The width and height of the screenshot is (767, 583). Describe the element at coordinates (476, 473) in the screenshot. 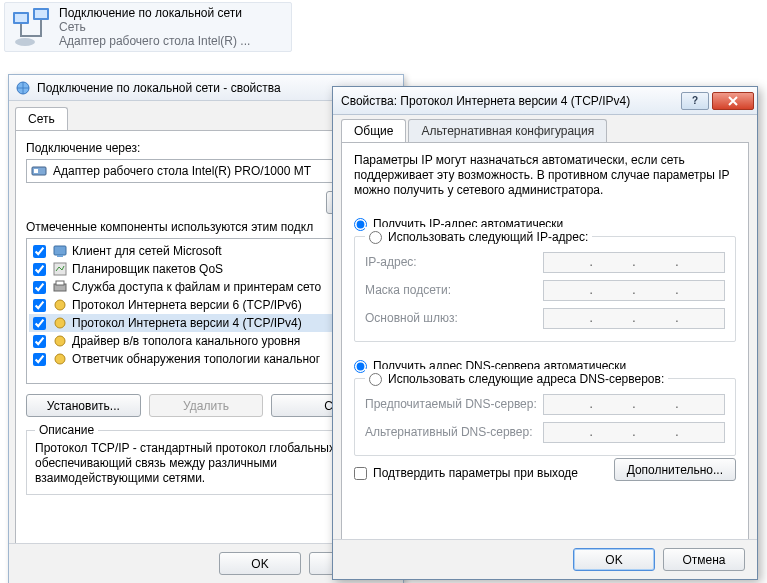

I see `validate-on-exit-label: Подтвердить параметры при выходе` at that location.